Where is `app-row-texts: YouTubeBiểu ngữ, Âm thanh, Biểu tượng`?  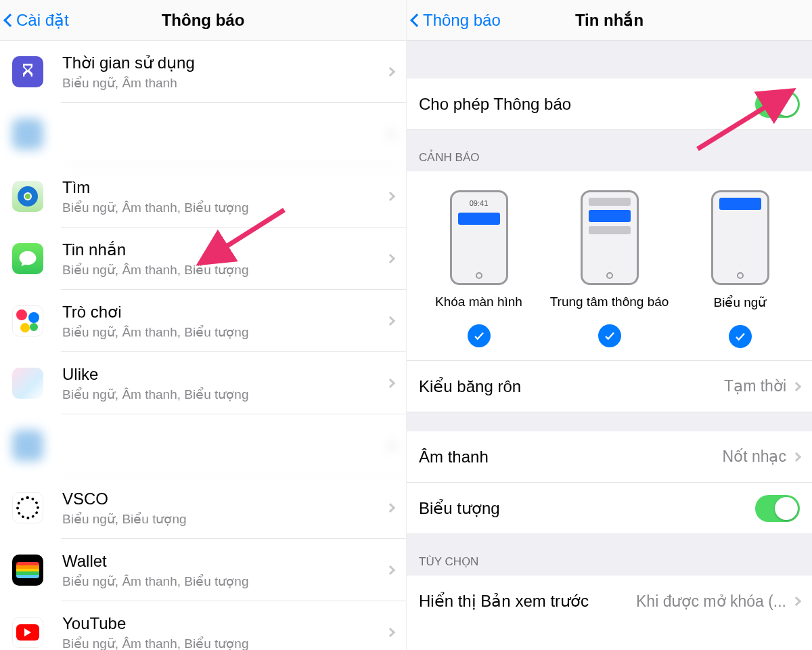 app-row-texts: YouTubeBiểu ngữ, Âm thanh, Biểu tượng is located at coordinates (221, 632).